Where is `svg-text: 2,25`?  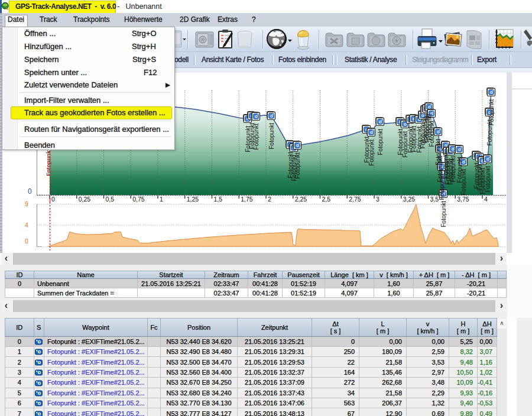
svg-text: 2,25 is located at coordinates (301, 199).